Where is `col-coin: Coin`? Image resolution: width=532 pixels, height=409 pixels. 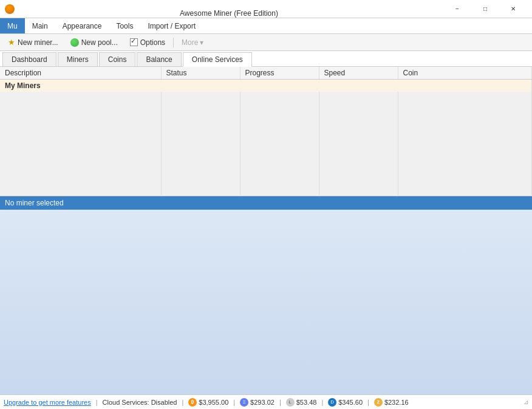
col-coin: Coin is located at coordinates (465, 73).